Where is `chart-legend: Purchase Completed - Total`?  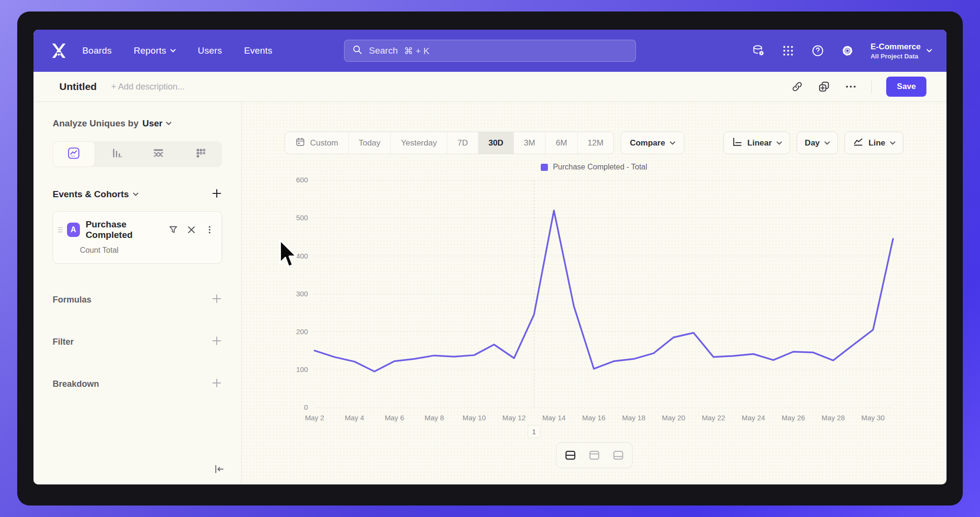 chart-legend: Purchase Completed - Total is located at coordinates (594, 167).